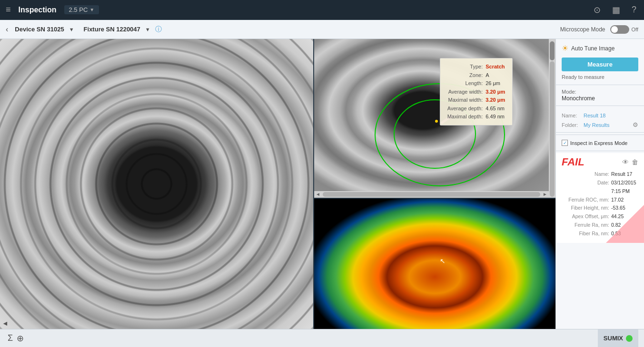  What do you see at coordinates (599, 143) in the screenshot?
I see `express-mode-label: Inspect in Express Mode` at bounding box center [599, 143].